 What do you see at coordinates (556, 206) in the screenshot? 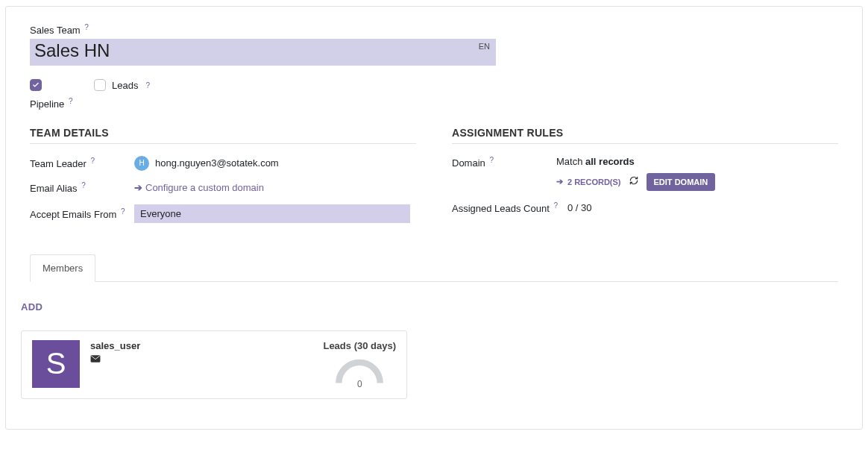
I see `assigned-leads-help-icon: ?` at bounding box center [556, 206].